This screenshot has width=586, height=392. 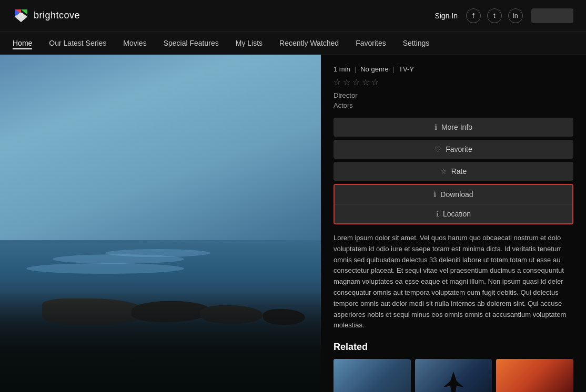 What do you see at coordinates (453, 367) in the screenshot?
I see `related-section: Related` at bounding box center [453, 367].